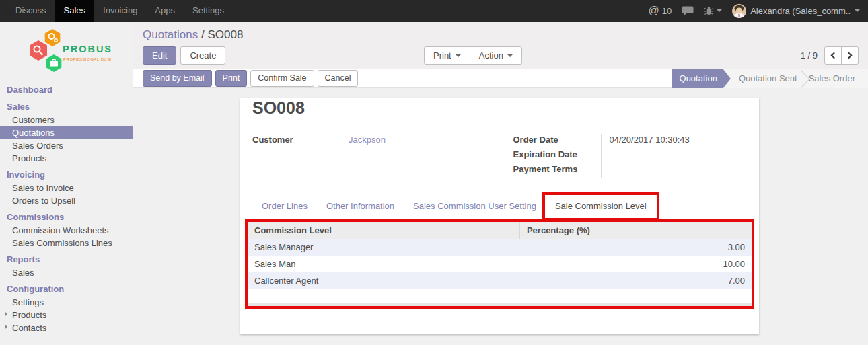  Describe the element at coordinates (282, 78) in the screenshot. I see `confirm-sale-button: Confirm Sale` at that location.